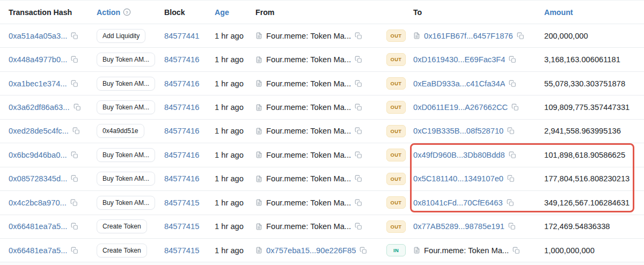 This screenshot has height=265, width=644. What do you see at coordinates (121, 36) in the screenshot?
I see `action-method-button: Add Liquidity` at bounding box center [121, 36].